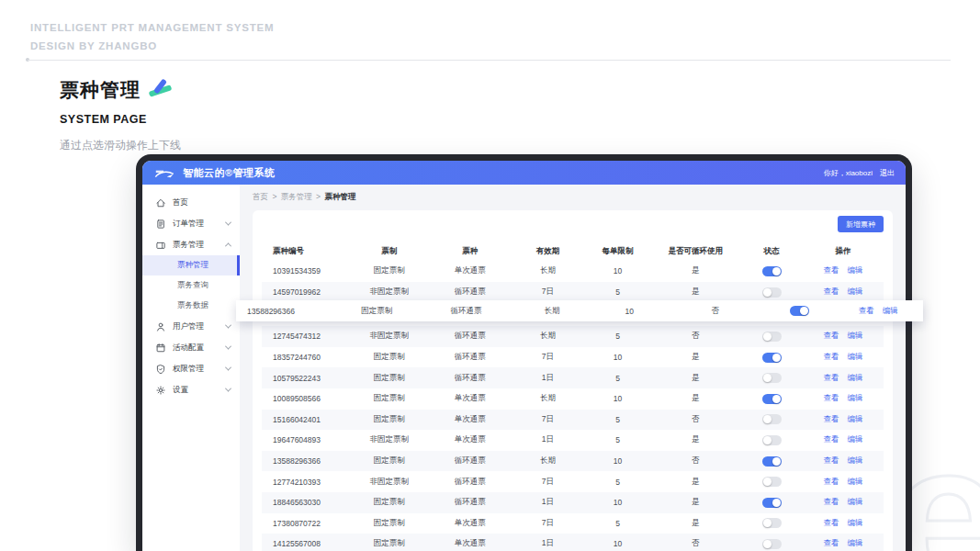  I want to click on floating-row-slot: 13588296366 固定票制 循环通票 长期 10 否 查看 编辑, so click(580, 310).